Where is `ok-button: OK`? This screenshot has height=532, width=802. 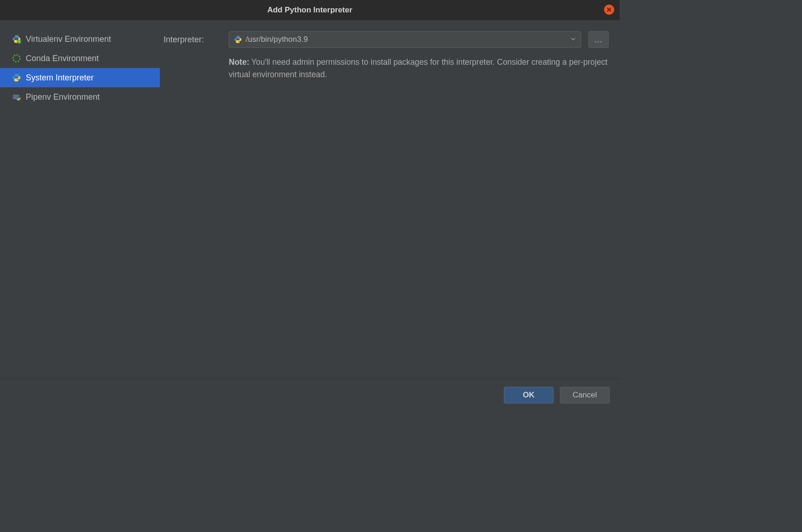
ok-button: OK is located at coordinates (529, 395).